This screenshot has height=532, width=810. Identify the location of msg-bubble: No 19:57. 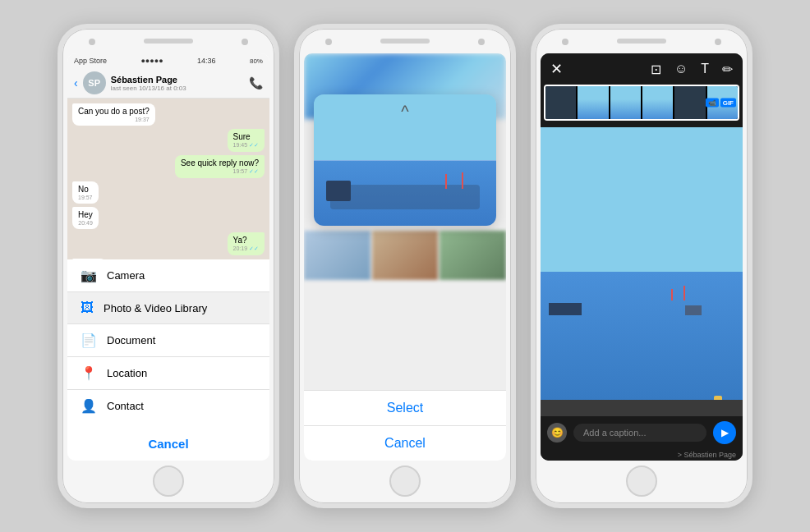
(85, 192).